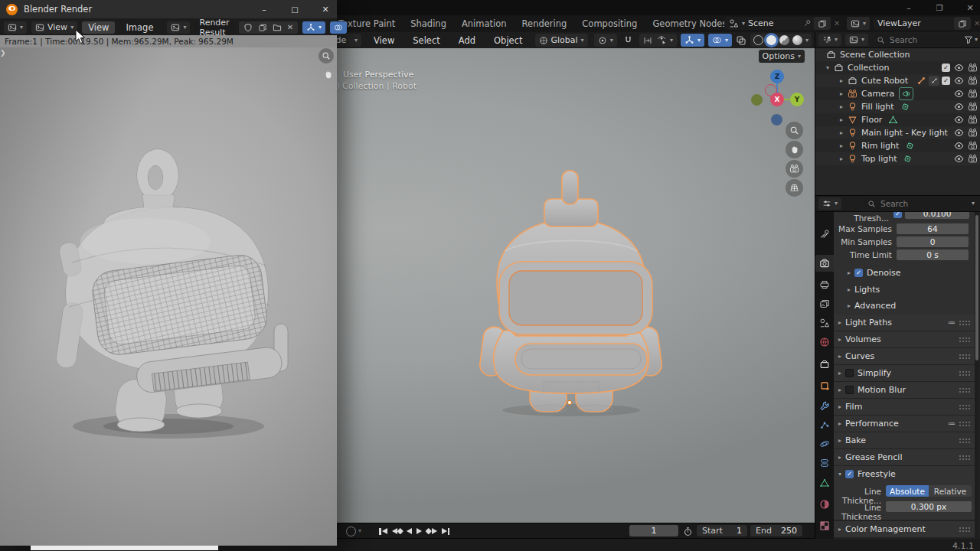  What do you see at coordinates (777, 77) in the screenshot?
I see `gizmo-axis-z: Z` at bounding box center [777, 77].